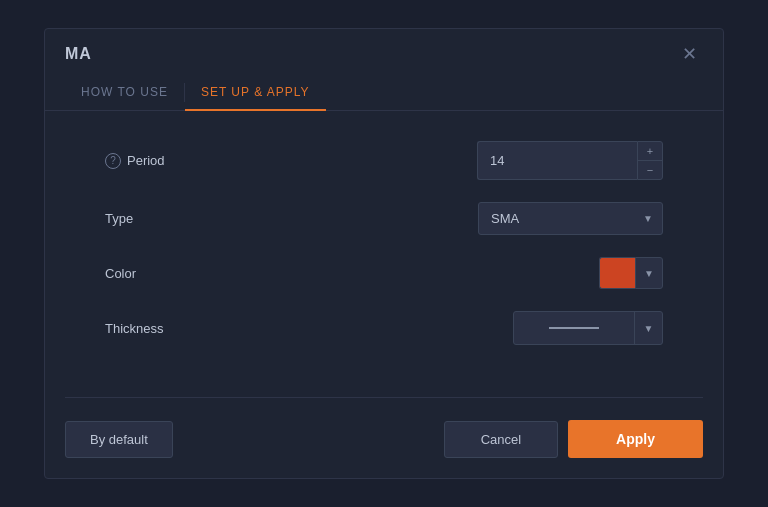 The height and width of the screenshot is (507, 768). I want to click on dialog-title: MA, so click(78, 54).